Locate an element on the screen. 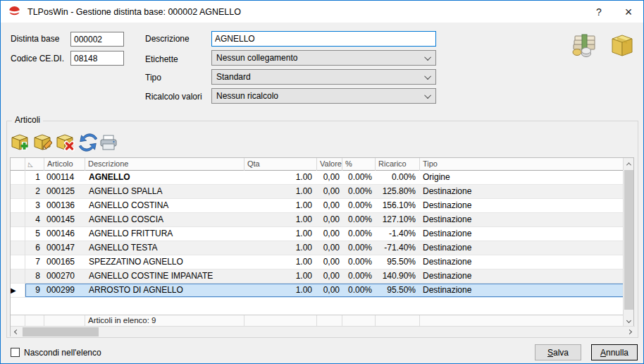  hide-in-list-label: Nascondi nell'elenco is located at coordinates (63, 353).